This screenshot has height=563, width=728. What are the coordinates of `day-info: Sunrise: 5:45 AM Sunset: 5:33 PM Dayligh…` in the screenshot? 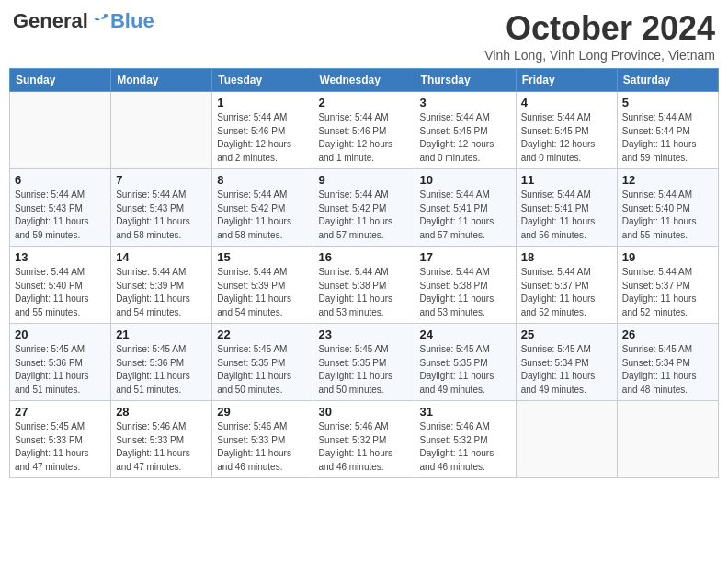 It's located at (61, 447).